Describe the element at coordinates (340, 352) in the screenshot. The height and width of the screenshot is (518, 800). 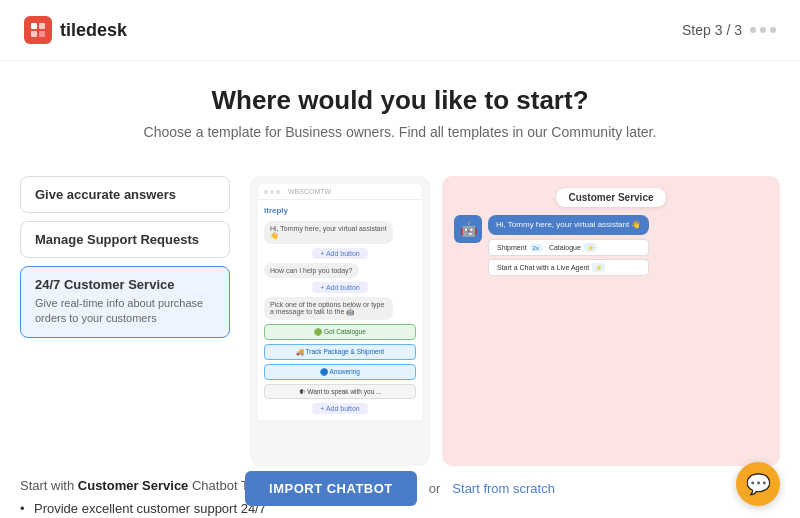
I see `option-btn-2: 🚚 Track Package & Shipment` at that location.